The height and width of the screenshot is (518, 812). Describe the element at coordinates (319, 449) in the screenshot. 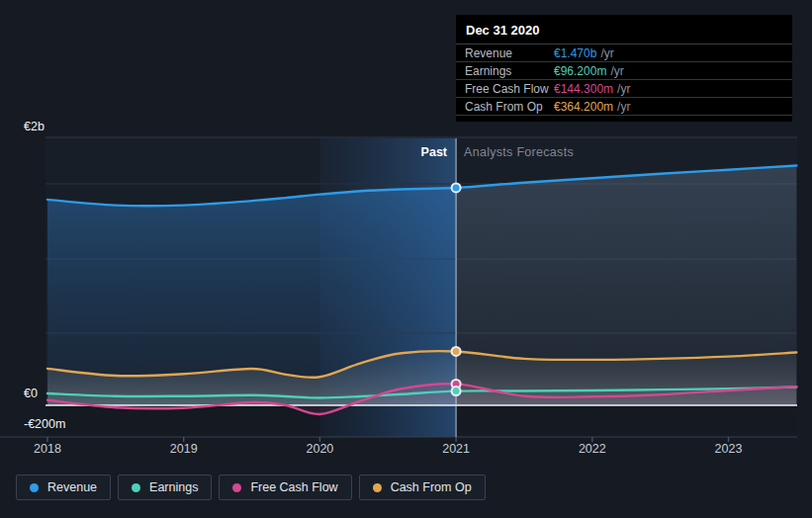

I see `x-axis-label-2020: 2020` at that location.